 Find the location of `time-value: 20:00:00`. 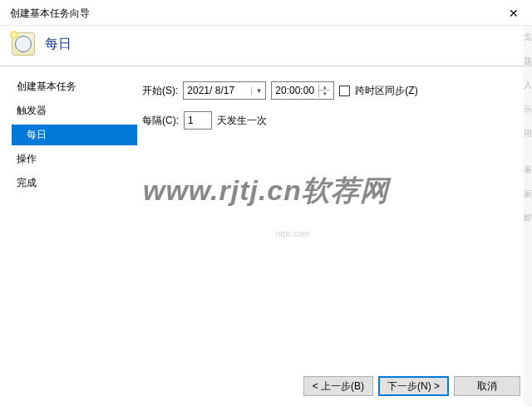

time-value: 20:00:00 is located at coordinates (295, 91).